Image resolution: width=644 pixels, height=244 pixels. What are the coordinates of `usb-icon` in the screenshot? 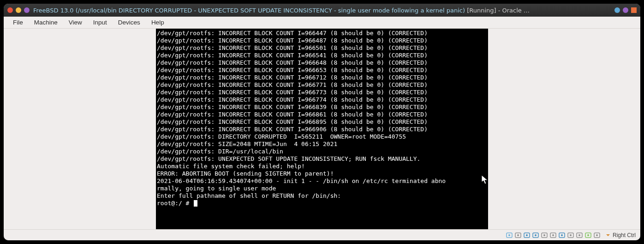 It's located at (527, 235).